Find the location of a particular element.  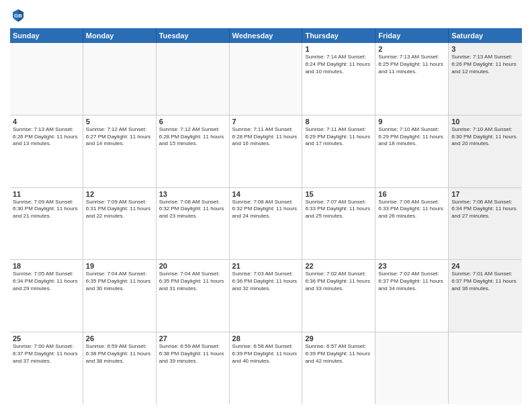

day-info: Sunrise: 7:12 AM Sunset: 6:28 PM Dayligh… is located at coordinates (193, 137).